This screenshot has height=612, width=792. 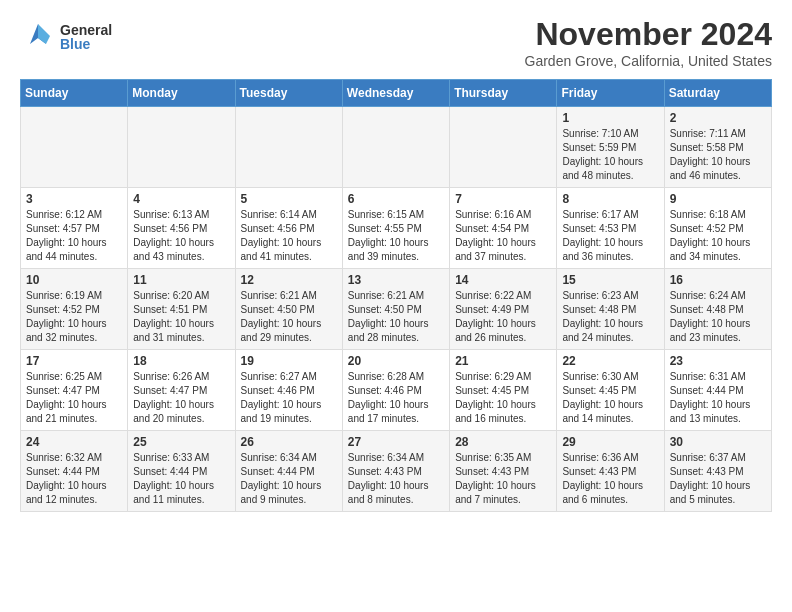 What do you see at coordinates (610, 280) in the screenshot?
I see `day-number: 15` at bounding box center [610, 280].